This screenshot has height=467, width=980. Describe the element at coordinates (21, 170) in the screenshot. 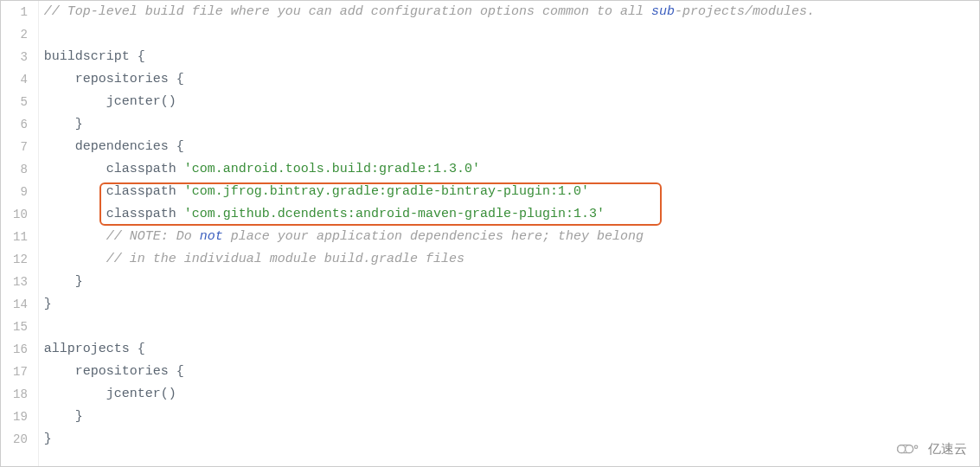

I see `line-number: 8` at that location.